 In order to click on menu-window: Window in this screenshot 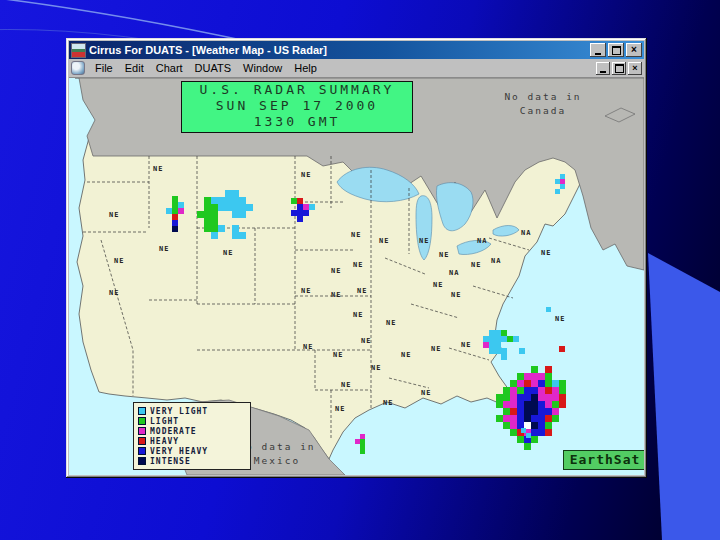, I will do `click(262, 68)`.